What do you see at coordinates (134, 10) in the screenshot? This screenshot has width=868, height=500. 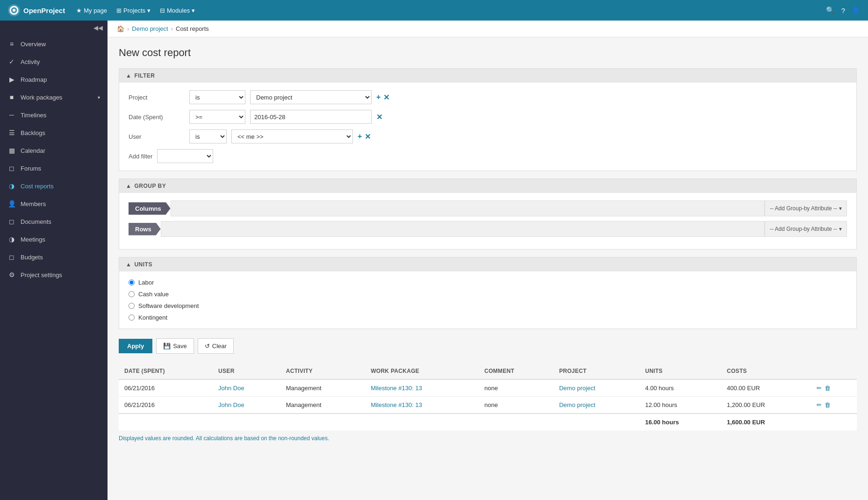 I see `nav-projects: ⊞ Projects ▾` at bounding box center [134, 10].